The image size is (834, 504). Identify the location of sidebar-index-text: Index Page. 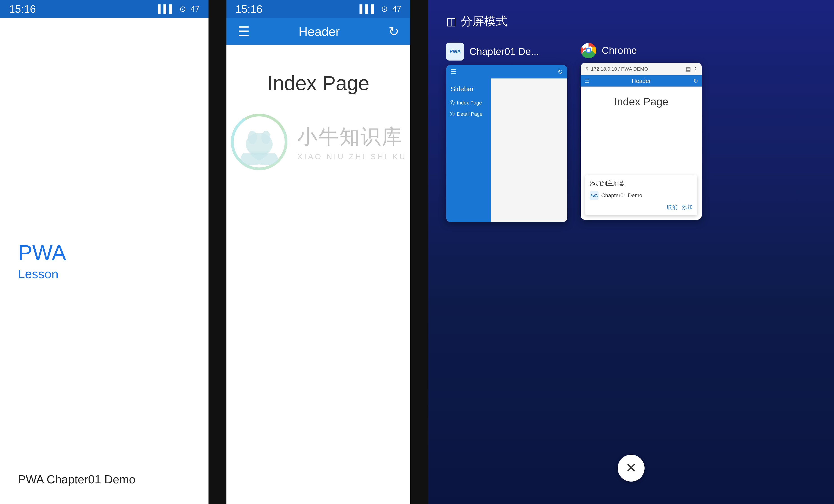
(469, 103).